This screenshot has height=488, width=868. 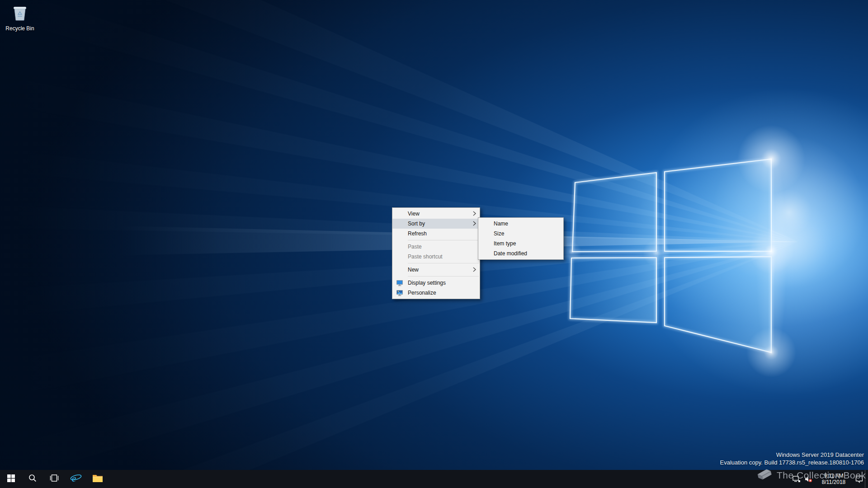 I want to click on context-menu-item-new: New, so click(x=436, y=270).